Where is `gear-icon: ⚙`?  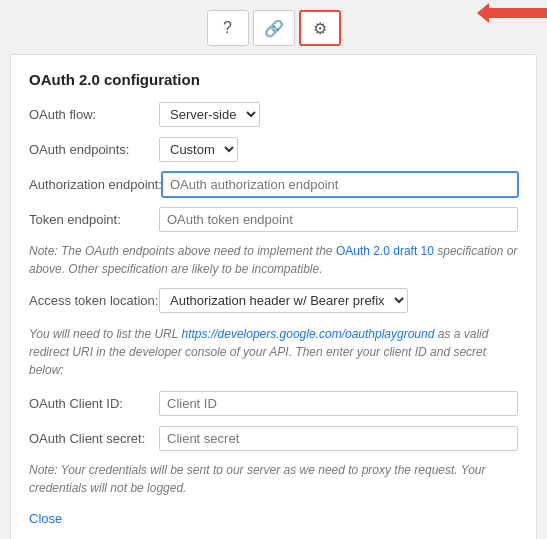 gear-icon: ⚙ is located at coordinates (320, 28).